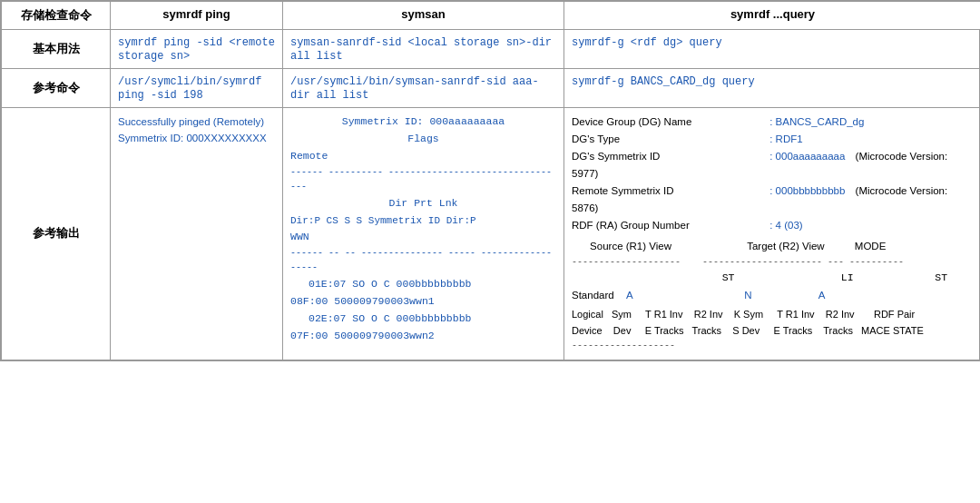 The image size is (980, 503). I want to click on symsan-out-5: Dir Prt Lnk, so click(423, 203).